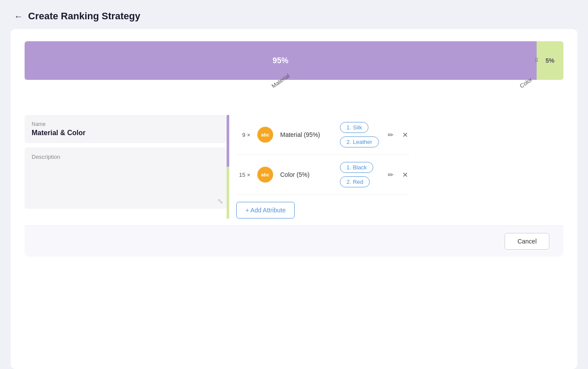 Image resolution: width=588 pixels, height=369 pixels. What do you see at coordinates (228, 141) in the screenshot?
I see `vbar-material` at bounding box center [228, 141].